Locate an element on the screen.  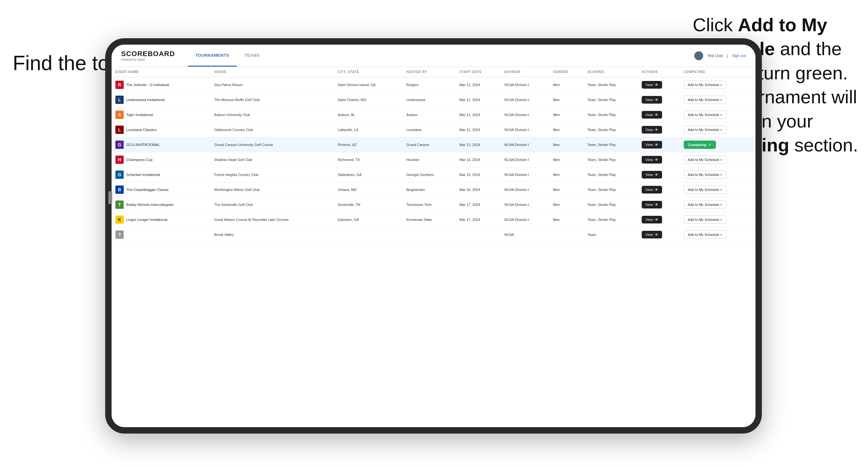
team-logo: T is located at coordinates (119, 205).